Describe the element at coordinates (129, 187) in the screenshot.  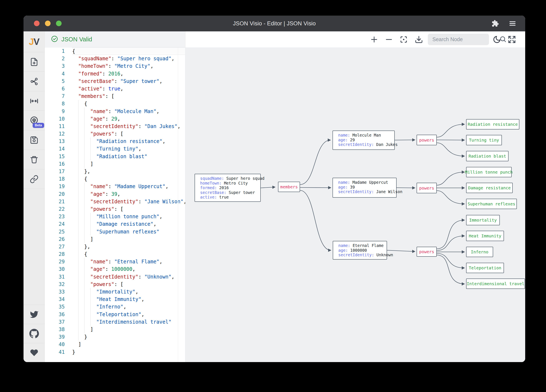
I see `code-text: "name": "Madame Uppercut",` at that location.